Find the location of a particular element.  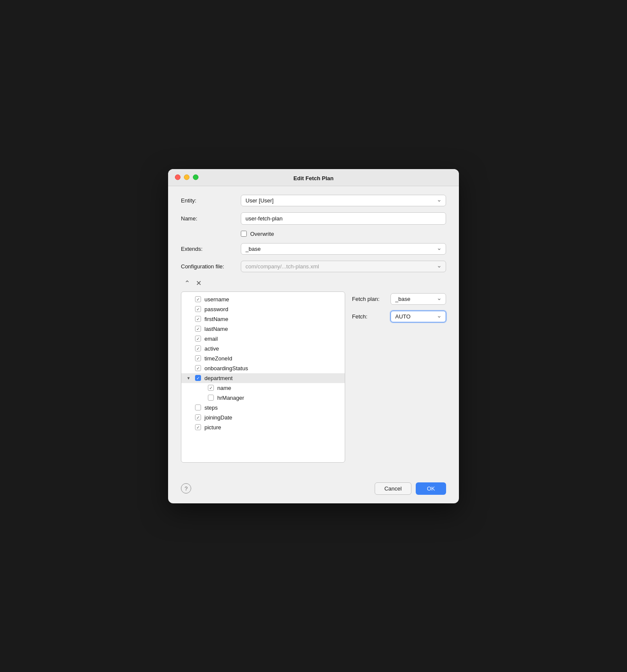

attr-checkbox-active is located at coordinates (198, 348).